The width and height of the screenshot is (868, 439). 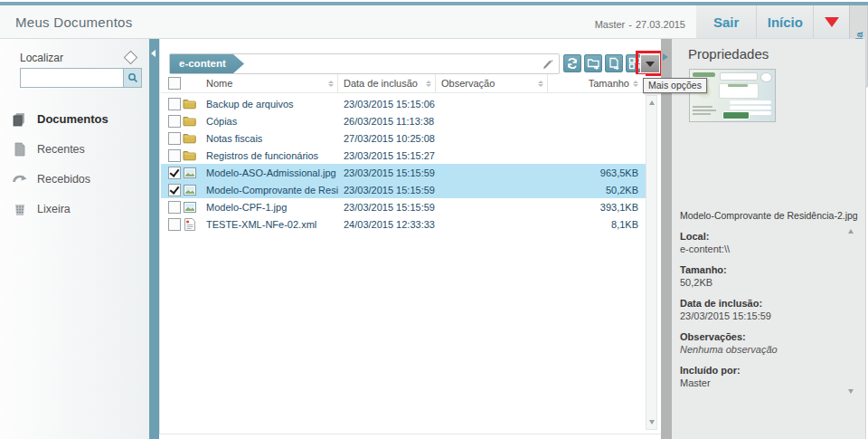 What do you see at coordinates (403, 83) in the screenshot?
I see `table-header: Nome Data de inclusão Observação Tamanho` at bounding box center [403, 83].